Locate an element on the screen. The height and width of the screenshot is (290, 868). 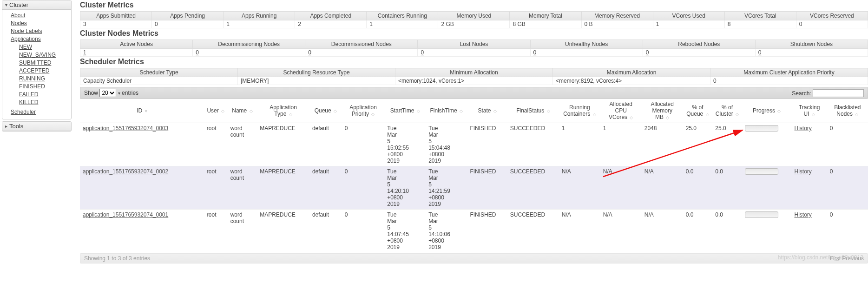
apps-header: ApplicationType ◇ is located at coordinates (283, 111).